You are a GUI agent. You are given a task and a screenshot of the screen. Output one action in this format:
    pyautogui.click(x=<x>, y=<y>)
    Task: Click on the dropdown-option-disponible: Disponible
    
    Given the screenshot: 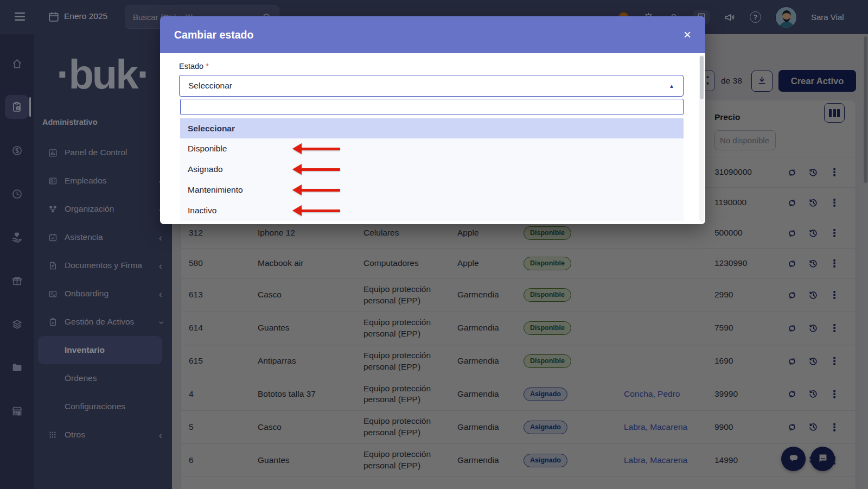 What is the action you would take?
    pyautogui.click(x=432, y=149)
    